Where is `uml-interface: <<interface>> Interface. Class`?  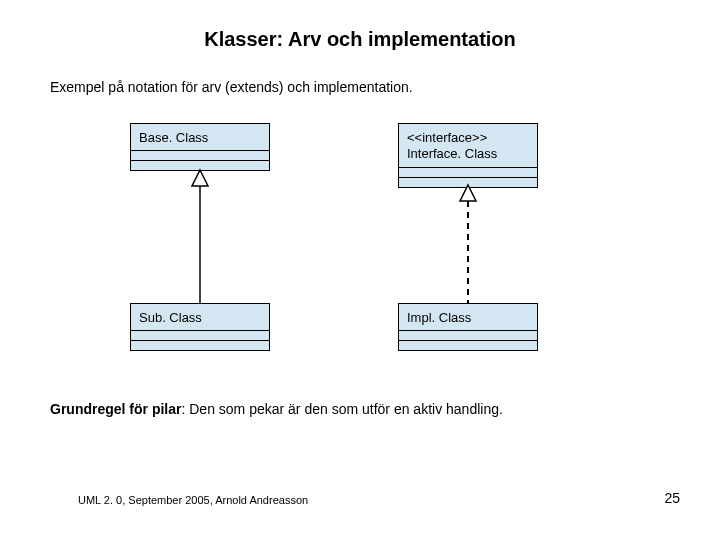
uml-interface: <<interface>> Interface. Class is located at coordinates (468, 156).